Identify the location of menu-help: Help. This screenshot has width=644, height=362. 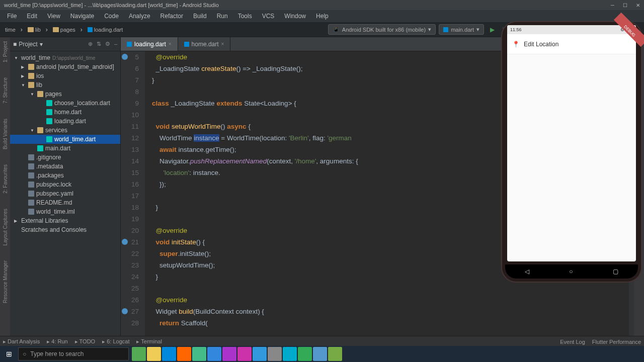
(322, 16).